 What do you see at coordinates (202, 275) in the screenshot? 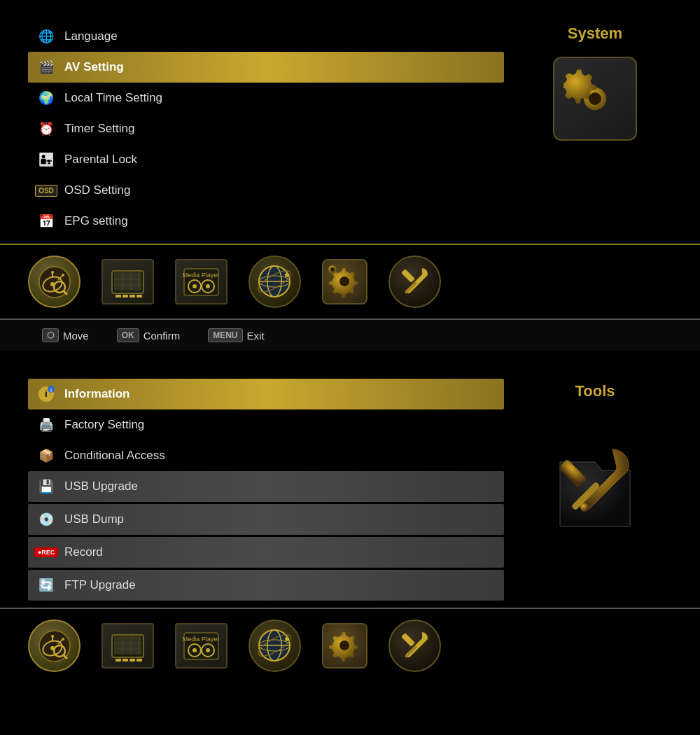
I see `svg-text: Media Player` at bounding box center [202, 275].